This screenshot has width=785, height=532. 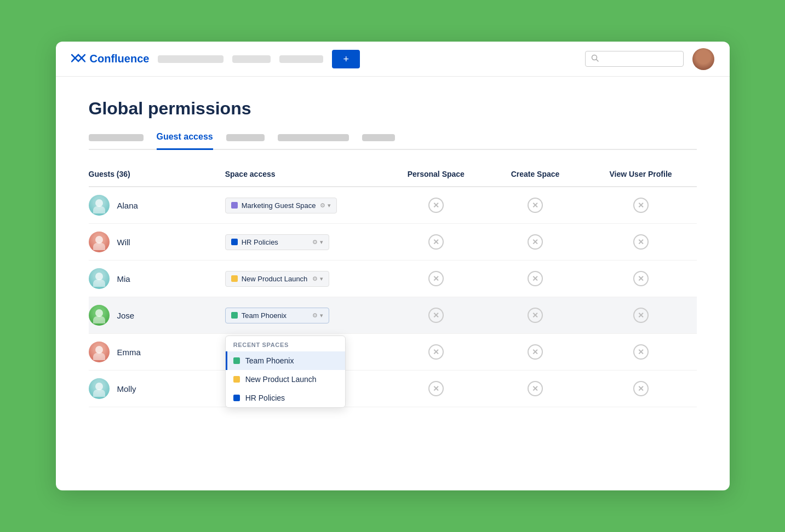 I want to click on space-dot-team-phoenix, so click(x=237, y=361).